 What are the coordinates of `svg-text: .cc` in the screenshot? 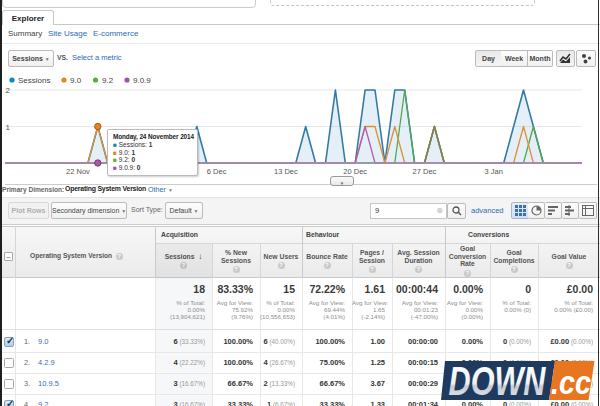 It's located at (571, 382).